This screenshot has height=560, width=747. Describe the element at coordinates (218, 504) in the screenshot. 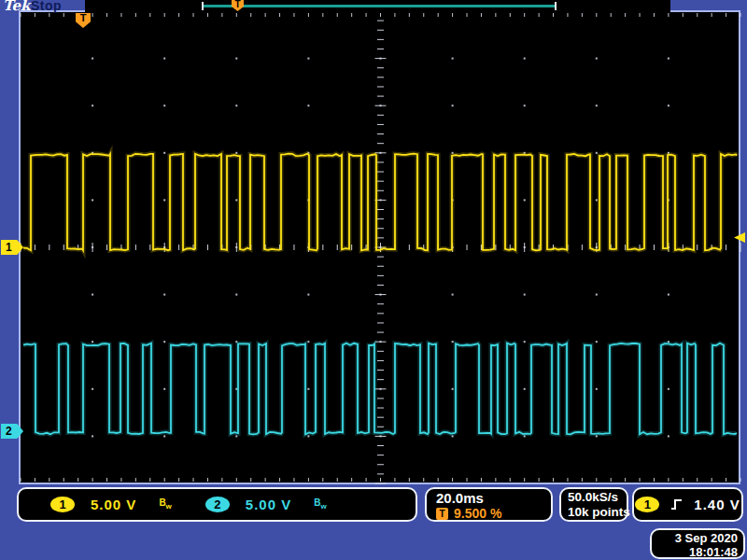

I see `channel-2-badge: 2` at that location.